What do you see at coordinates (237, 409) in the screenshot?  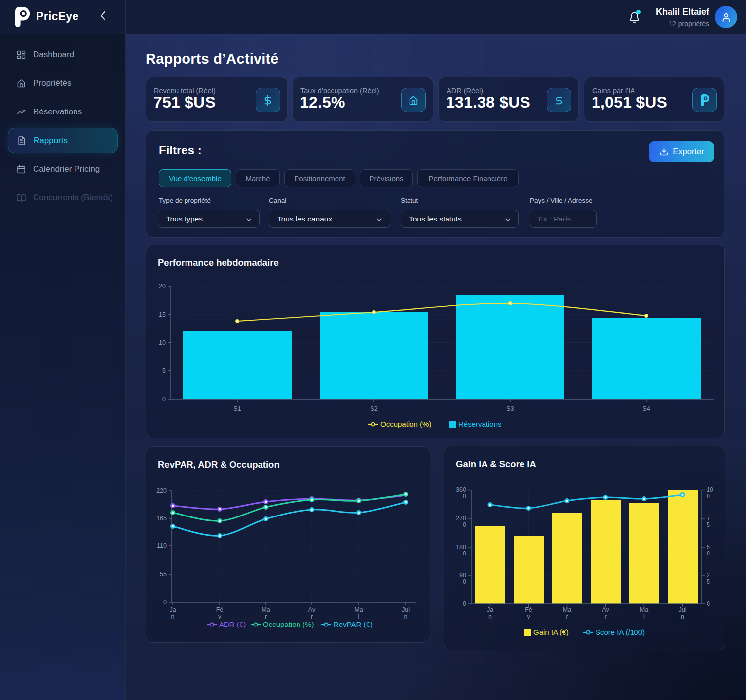 I see `svg-text: S1` at bounding box center [237, 409].